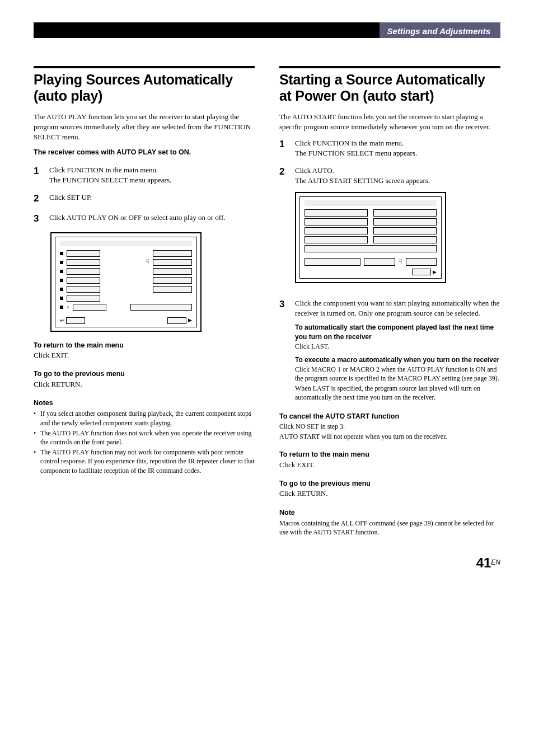 The image size is (534, 756). Describe the element at coordinates (397, 171) in the screenshot. I see `step-text: Click AUTO.` at that location.